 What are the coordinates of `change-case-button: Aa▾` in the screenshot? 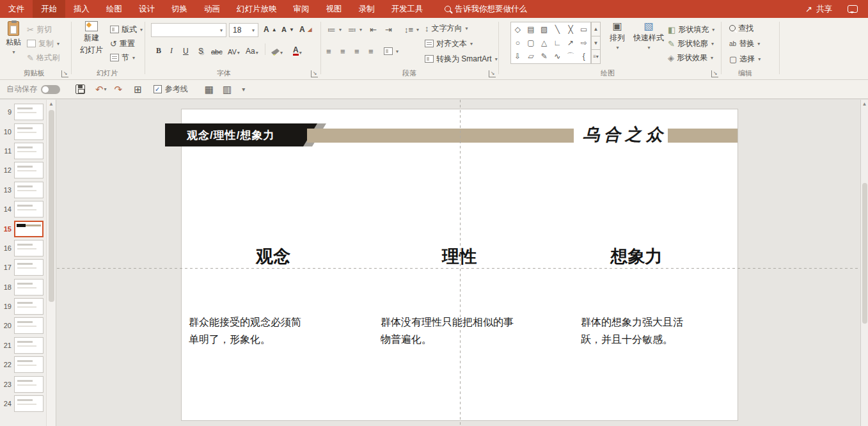 It's located at (252, 49).